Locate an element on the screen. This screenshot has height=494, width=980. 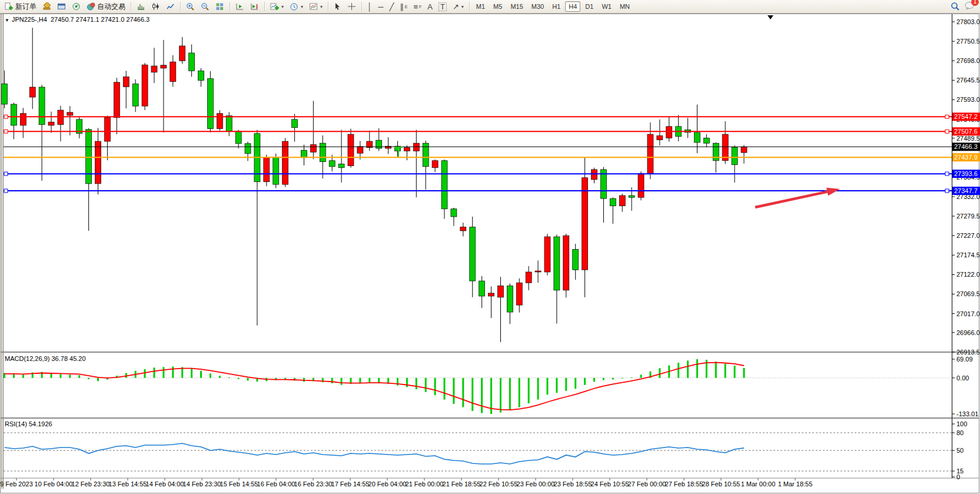
crosshair-button is located at coordinates (352, 6).